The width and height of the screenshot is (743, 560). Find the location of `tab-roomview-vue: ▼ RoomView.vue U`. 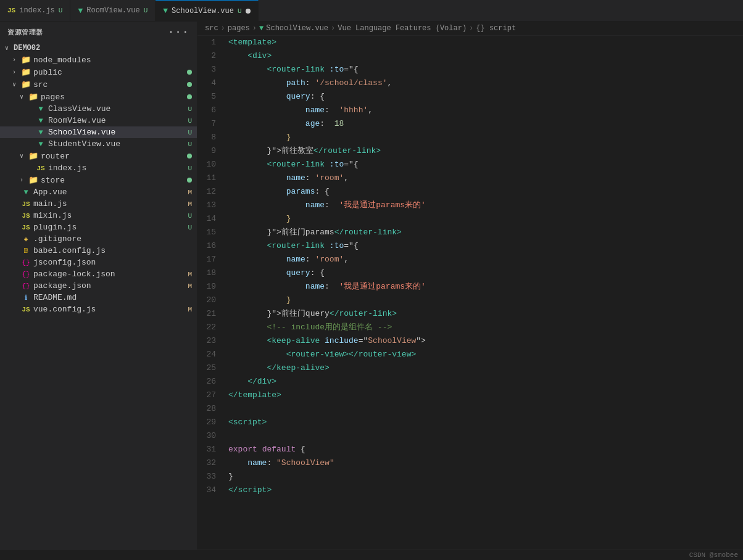

tab-roomview-vue: ▼ RoomView.vue U is located at coordinates (113, 11).